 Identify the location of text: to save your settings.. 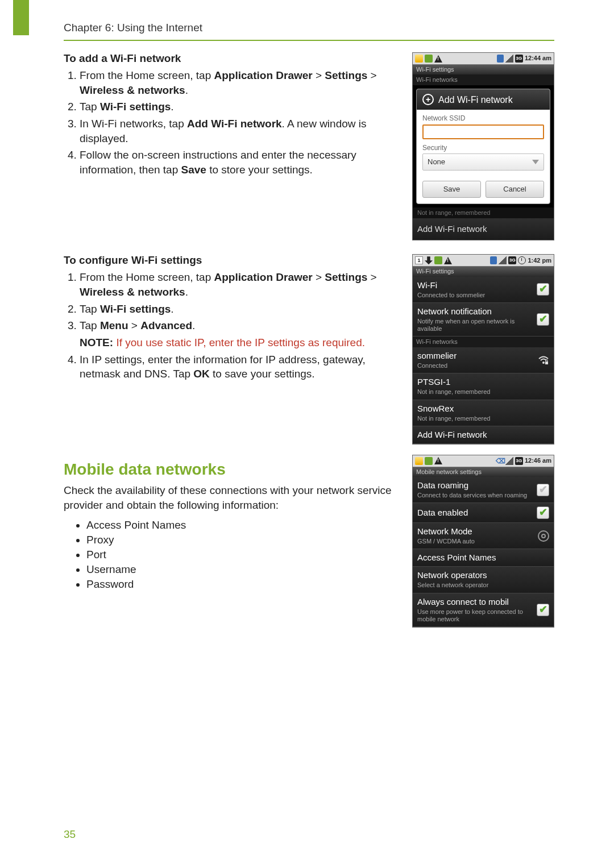
(263, 374).